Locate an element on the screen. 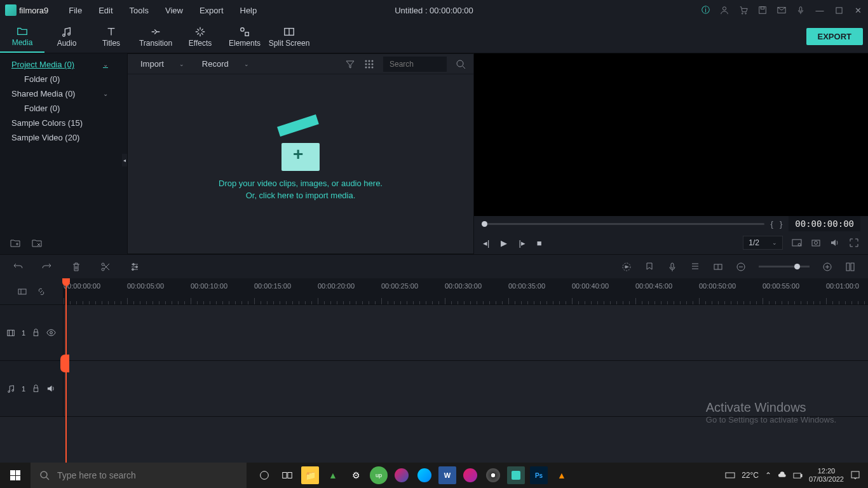 The height and width of the screenshot is (488, 868). battery-icon is located at coordinates (798, 475).